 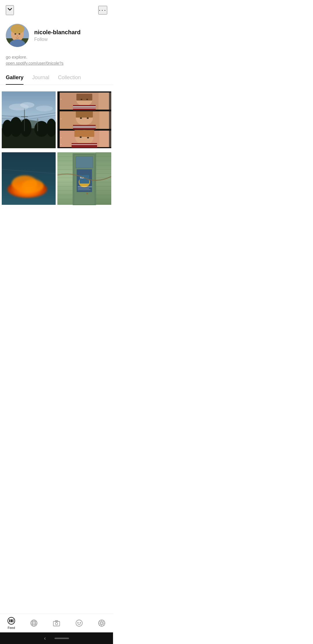 What do you see at coordinates (57, 39) in the screenshot?
I see `follow-button: Follow` at bounding box center [57, 39].